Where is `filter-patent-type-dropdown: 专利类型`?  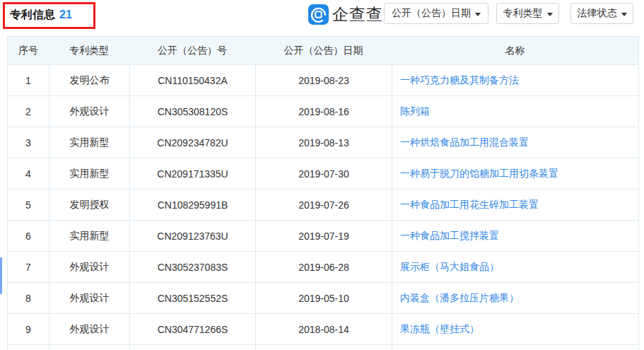
filter-patent-type-dropdown: 专利类型 is located at coordinates (527, 13).